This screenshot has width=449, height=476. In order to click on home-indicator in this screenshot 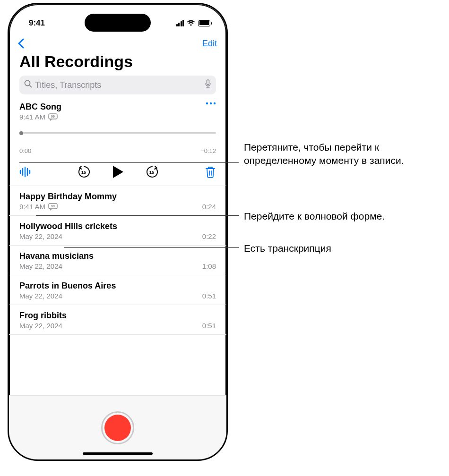, I will do `click(118, 453)`.